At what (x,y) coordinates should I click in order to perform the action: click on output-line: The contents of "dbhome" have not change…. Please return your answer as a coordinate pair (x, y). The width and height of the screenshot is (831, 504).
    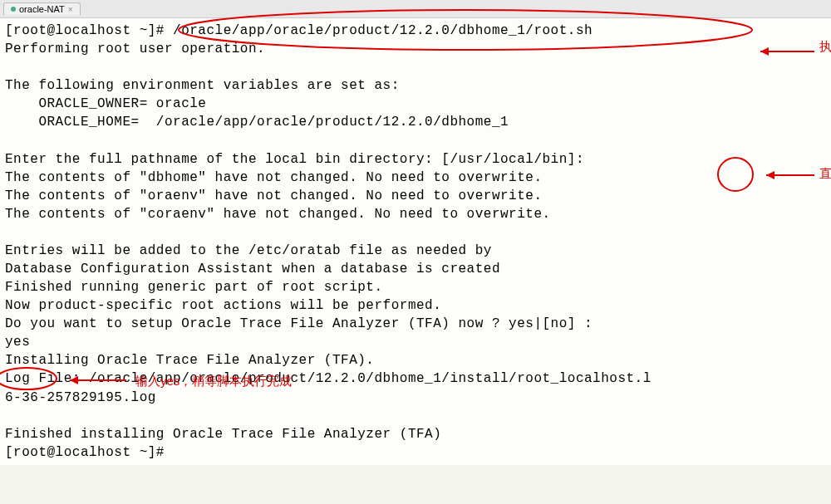
    Looking at the image, I should click on (274, 178).